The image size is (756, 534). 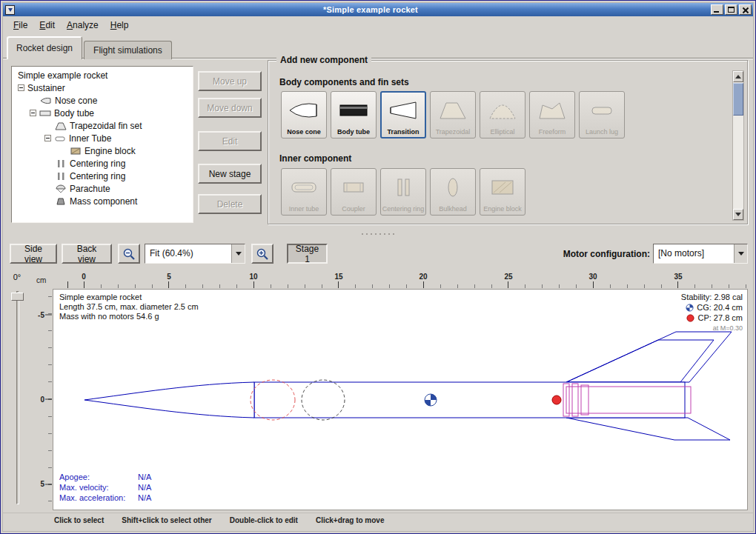 I want to click on ruler-unit-label: cm, so click(x=42, y=280).